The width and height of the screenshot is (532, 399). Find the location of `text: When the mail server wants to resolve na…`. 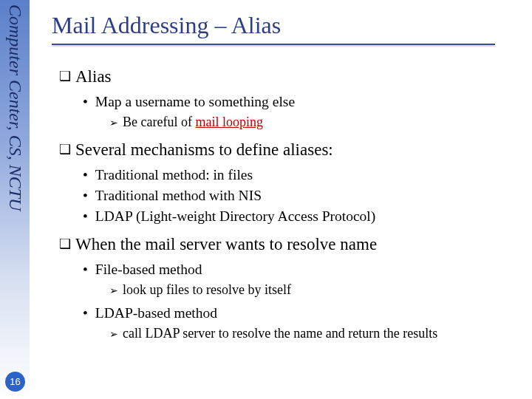

text: When the mail server wants to resolve na… is located at coordinates (226, 244).